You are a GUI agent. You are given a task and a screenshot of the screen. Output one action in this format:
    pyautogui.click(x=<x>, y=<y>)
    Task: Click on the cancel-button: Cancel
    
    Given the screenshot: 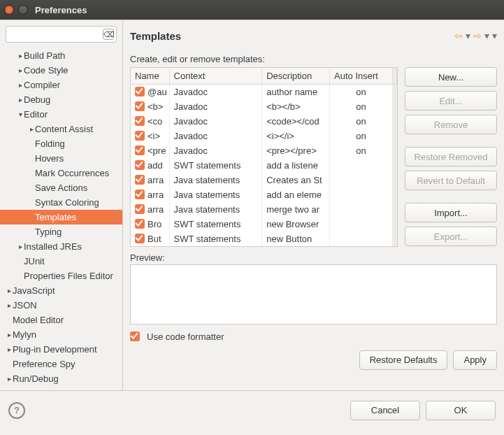 What is the action you would take?
    pyautogui.click(x=385, y=411)
    